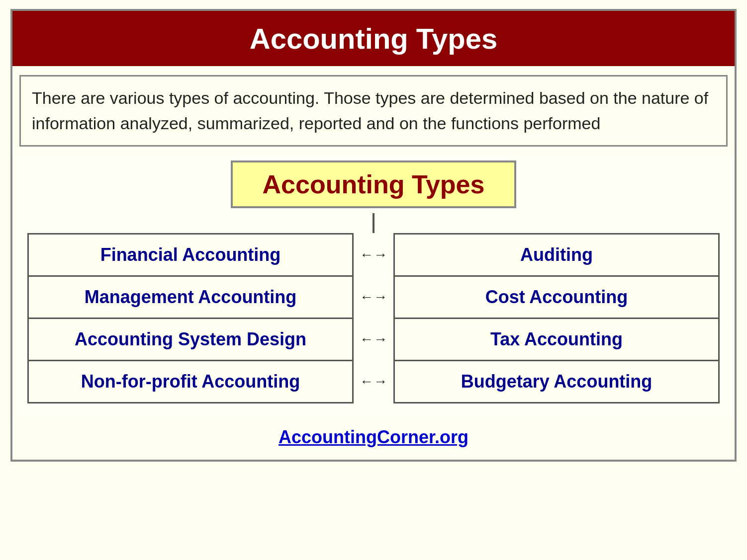  What do you see at coordinates (374, 111) in the screenshot?
I see `description-text: There are various types of accounting. T…` at bounding box center [374, 111].